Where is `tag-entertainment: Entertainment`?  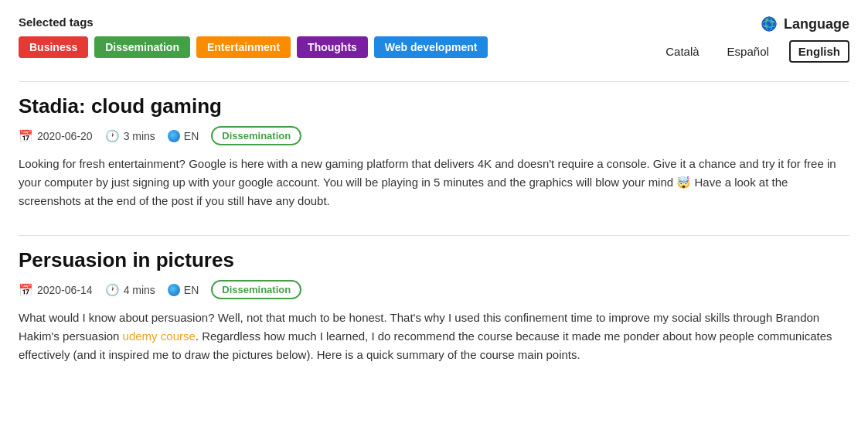 tag-entertainment: Entertainment is located at coordinates (243, 47).